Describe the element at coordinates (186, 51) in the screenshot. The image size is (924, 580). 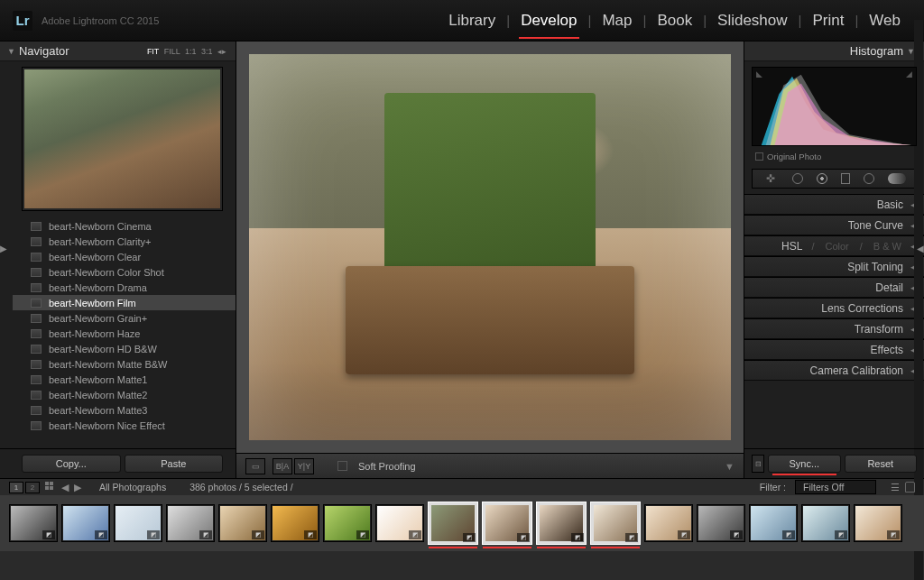
I see `navigator-zoom-controls: FIT FILL 1:1 3:1 ◂▸` at that location.